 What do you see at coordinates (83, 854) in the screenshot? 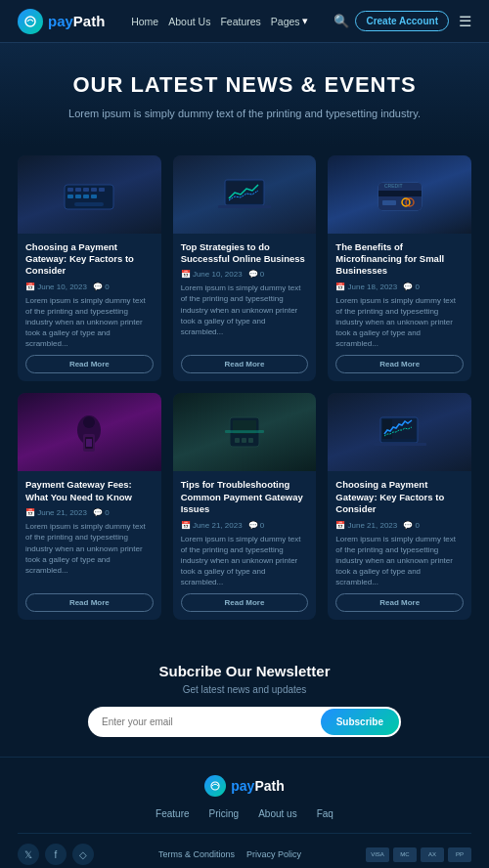
I see `instagram-icon: ◇` at bounding box center [83, 854].